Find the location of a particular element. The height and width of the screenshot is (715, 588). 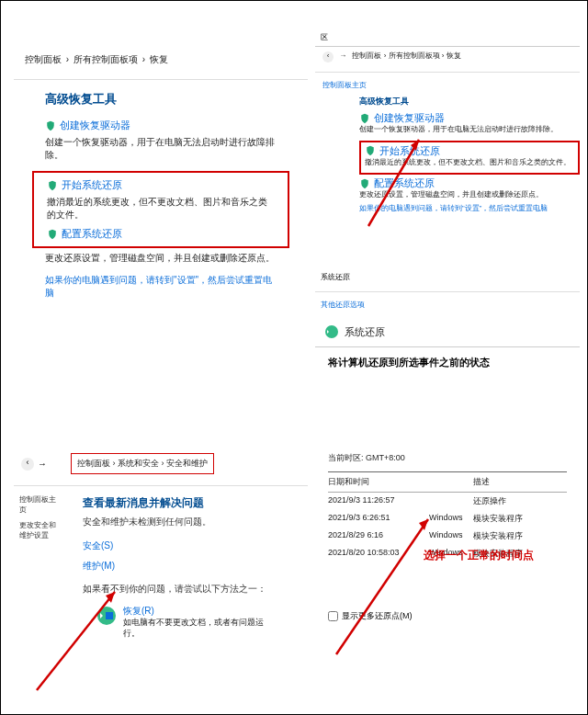

show-more-checkbox: 显示更多还原点(M) is located at coordinates (447, 616).